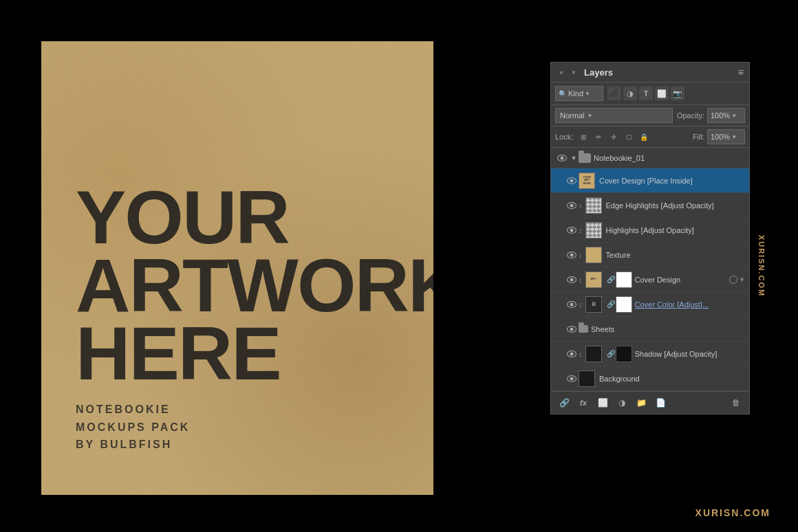 The width and height of the screenshot is (798, 532). I want to click on adjustment-icon: ◑, so click(622, 403).